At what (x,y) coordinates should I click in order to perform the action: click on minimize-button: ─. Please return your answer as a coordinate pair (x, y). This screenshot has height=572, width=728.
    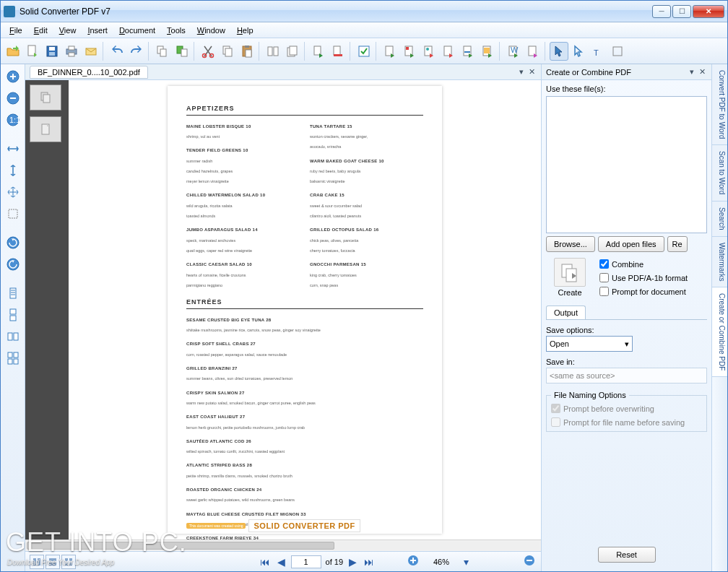
    Looking at the image, I should click on (662, 12).